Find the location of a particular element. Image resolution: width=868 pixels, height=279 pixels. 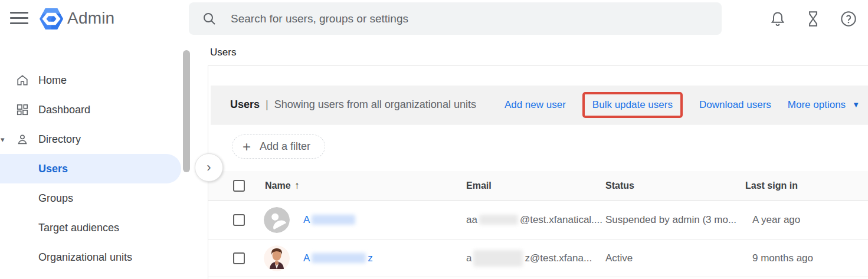

sidebar-item-home: Home is located at coordinates (91, 80).